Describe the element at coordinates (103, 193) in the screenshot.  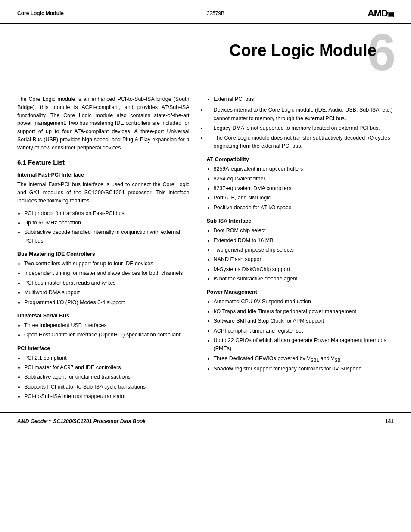
I see `internal-fast-pci-intro: The internal Fast-PCI bus interface is u…` at that location.